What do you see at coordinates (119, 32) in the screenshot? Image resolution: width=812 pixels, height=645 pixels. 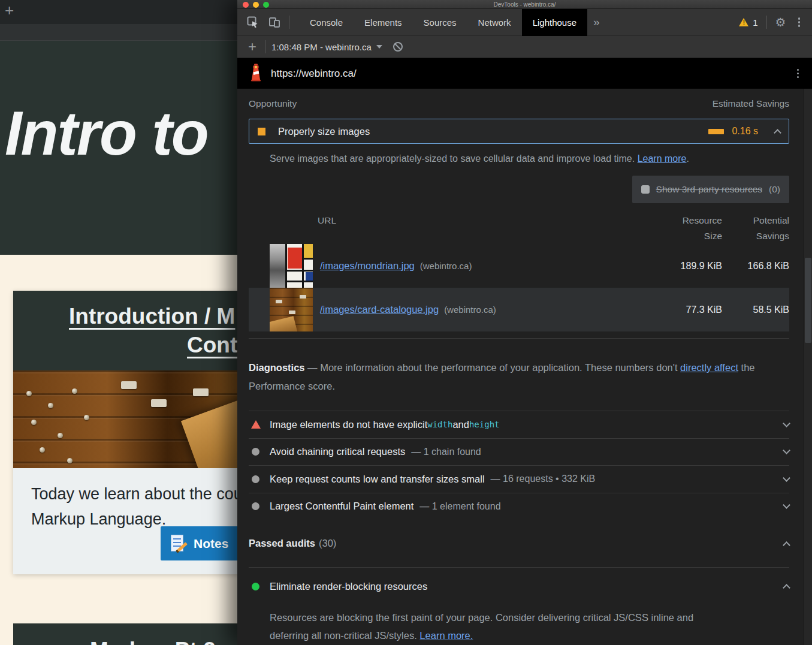 I see `browser-toolbar` at bounding box center [119, 32].